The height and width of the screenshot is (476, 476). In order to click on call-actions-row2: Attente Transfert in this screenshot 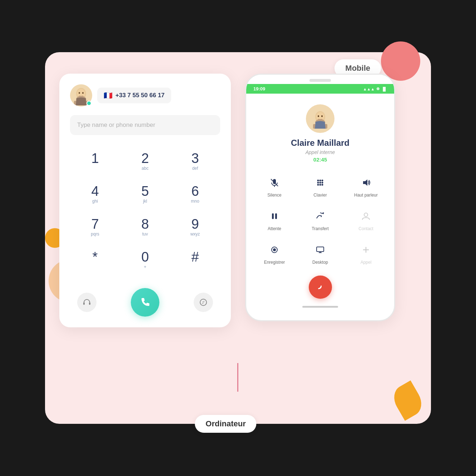, I will do `click(320, 220)`.